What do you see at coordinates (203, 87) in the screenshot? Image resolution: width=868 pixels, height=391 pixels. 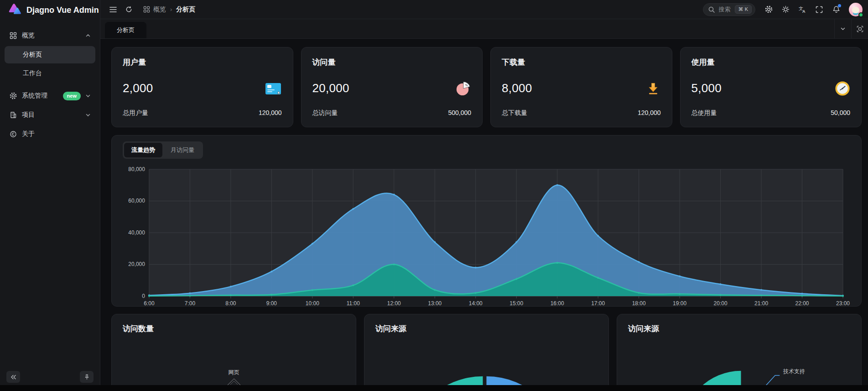 I see `stat-card-users: 用户量 2,000 总用户量 120,000` at bounding box center [203, 87].